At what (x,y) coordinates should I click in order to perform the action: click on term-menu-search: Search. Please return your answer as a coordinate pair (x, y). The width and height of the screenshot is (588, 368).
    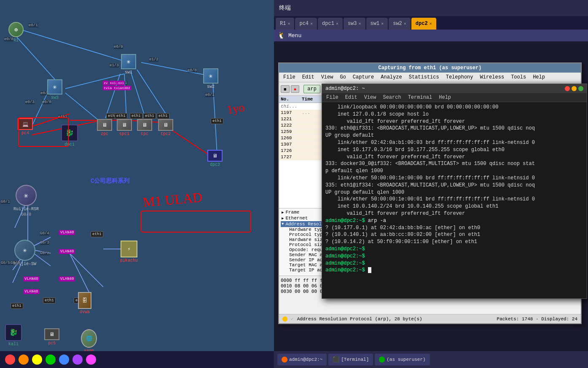
    Looking at the image, I should click on (392, 97).